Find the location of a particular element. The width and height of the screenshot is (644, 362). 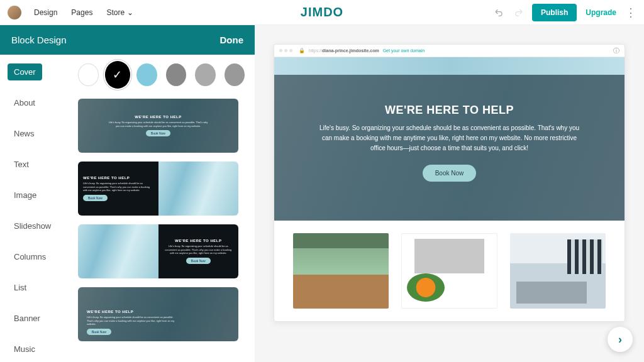

layout-left-text: WE'RE HERE TO HELP Life's busy. So organ… is located at coordinates (158, 189).